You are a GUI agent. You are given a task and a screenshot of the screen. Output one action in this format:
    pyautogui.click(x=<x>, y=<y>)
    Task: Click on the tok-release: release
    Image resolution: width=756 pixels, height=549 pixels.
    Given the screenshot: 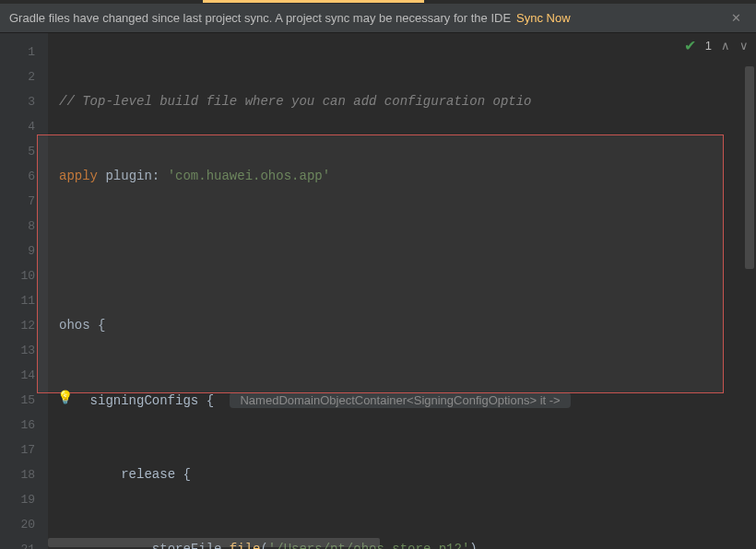 What is the action you would take?
    pyautogui.click(x=151, y=474)
    